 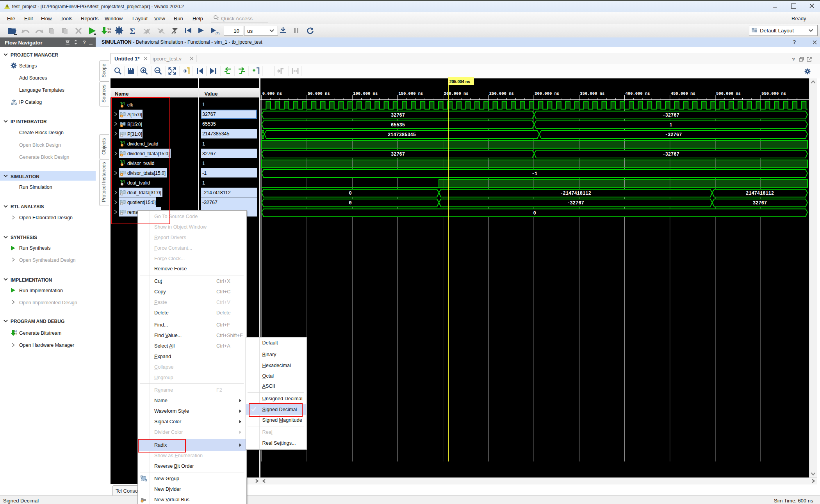 What do you see at coordinates (272, 94) in the screenshot?
I see `svg-text: 0.000 ns` at bounding box center [272, 94].